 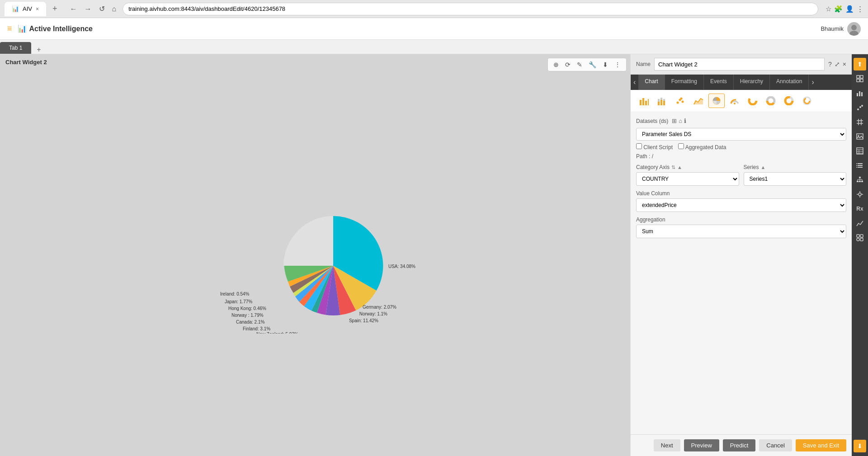 I want to click on app-logo: 📊 Active Intelligence, so click(x=55, y=29).